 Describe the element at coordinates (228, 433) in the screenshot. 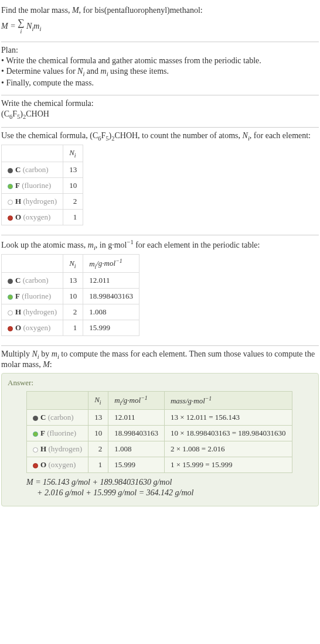

I see `mass-calc: 10 × 18.998403163 = 189.984031630` at that location.